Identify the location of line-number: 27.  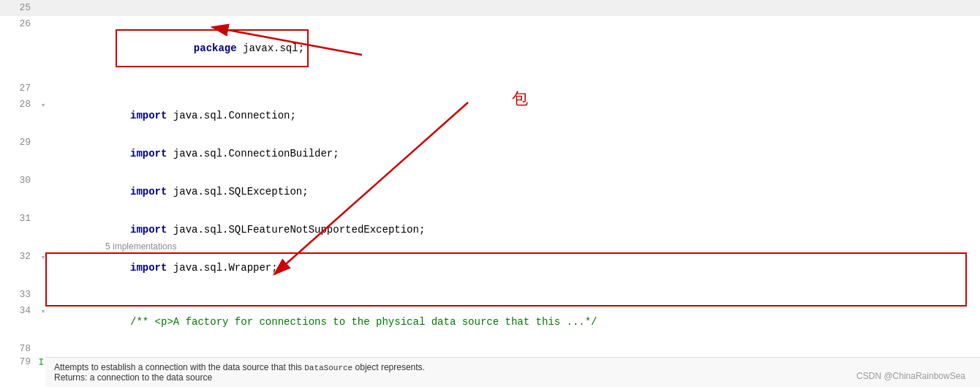
(18, 89).